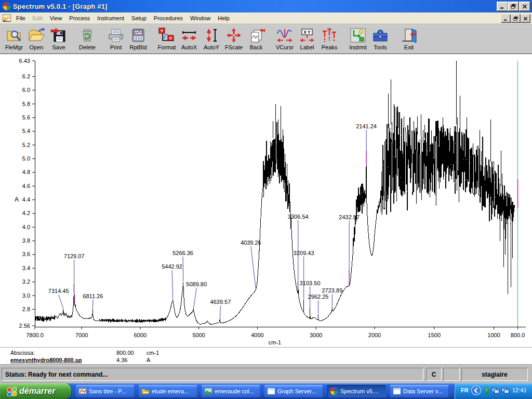 The height and width of the screenshot is (399, 532). Describe the element at coordinates (221, 302) in the screenshot. I see `svg-text: 4639.57` at that location.